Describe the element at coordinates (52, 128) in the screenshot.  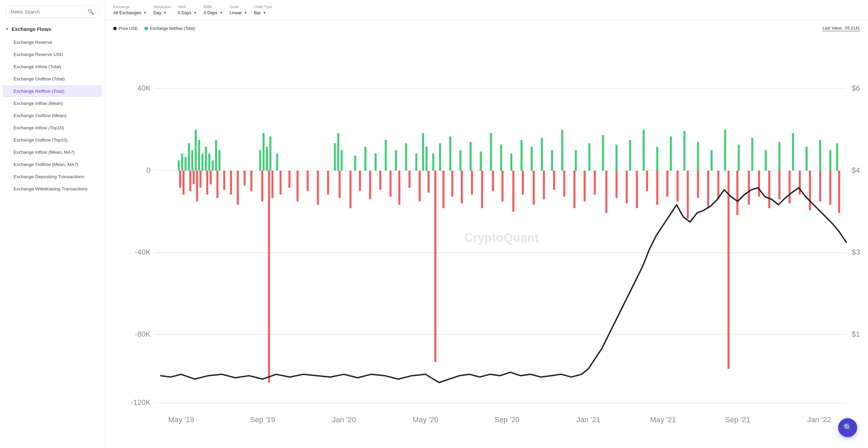
I see `sidebar-item-7: Exchange Inflow (Top10)` at that location.